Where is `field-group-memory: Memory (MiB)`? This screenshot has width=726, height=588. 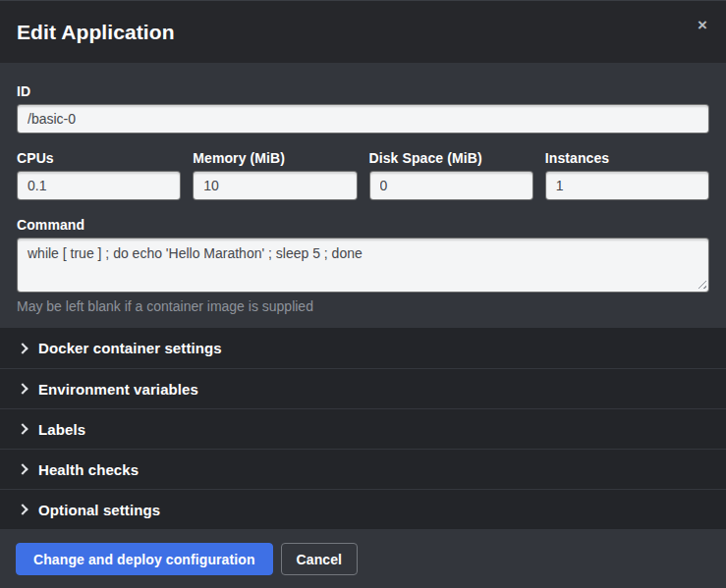 field-group-memory: Memory (MiB) is located at coordinates (275, 175).